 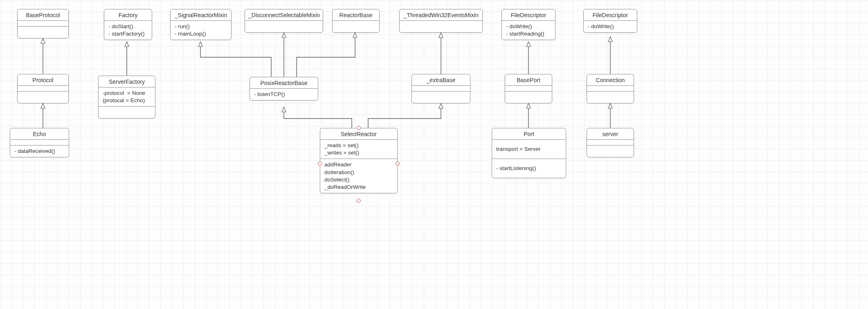 What do you see at coordinates (441, 21) in the screenshot?
I see `class-threadedwin32eventsmixin: _ThreadedWin32EventsMixin` at bounding box center [441, 21].